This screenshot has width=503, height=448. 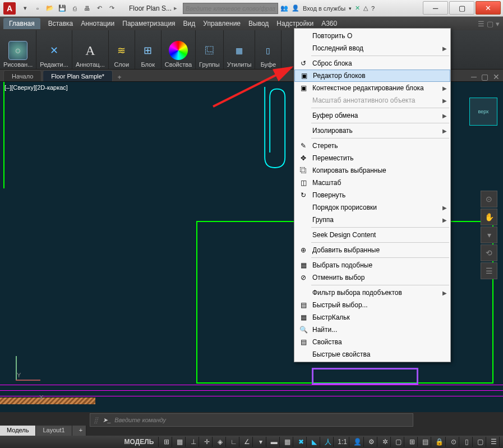 What do you see at coordinates (207, 442) in the screenshot?
I see `sb-polar-icon: ✛` at bounding box center [207, 442].